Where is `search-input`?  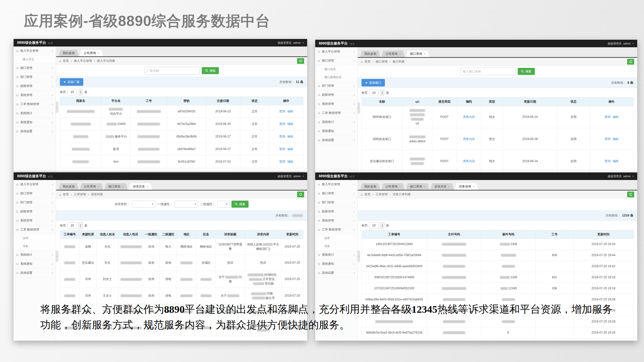 search-input is located at coordinates (172, 71).